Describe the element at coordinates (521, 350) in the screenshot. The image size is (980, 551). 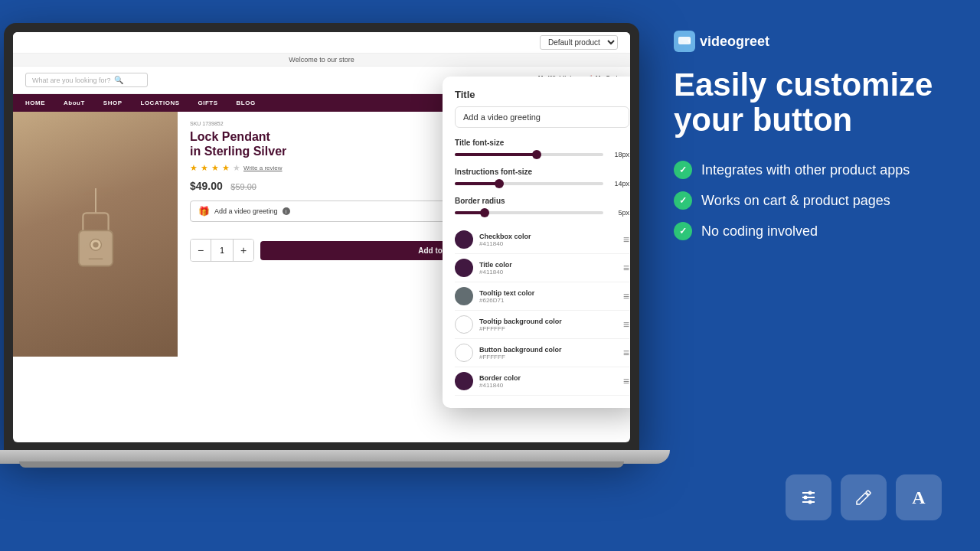
I see `color-name-4: Button background color` at that location.